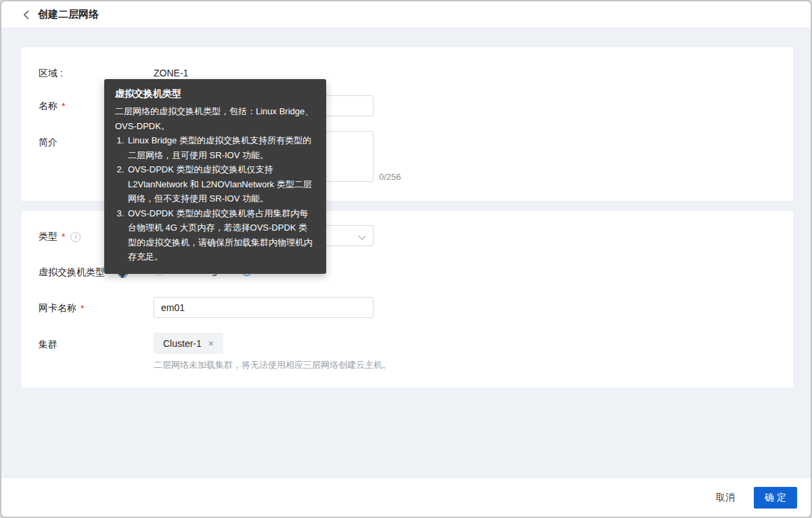  What do you see at coordinates (215, 176) in the screenshot?
I see `vswitch-type-tooltip: 虚拟交换机类型 二层网络的虚拟交换机类型，包括：Linux Bridge、OVS…` at bounding box center [215, 176].